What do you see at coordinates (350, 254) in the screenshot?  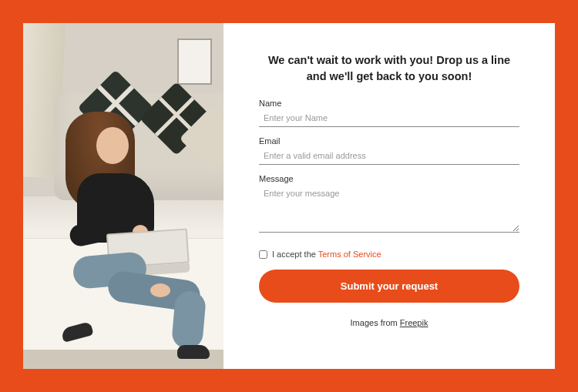 I see `terms-link: Terms of Service` at bounding box center [350, 254].